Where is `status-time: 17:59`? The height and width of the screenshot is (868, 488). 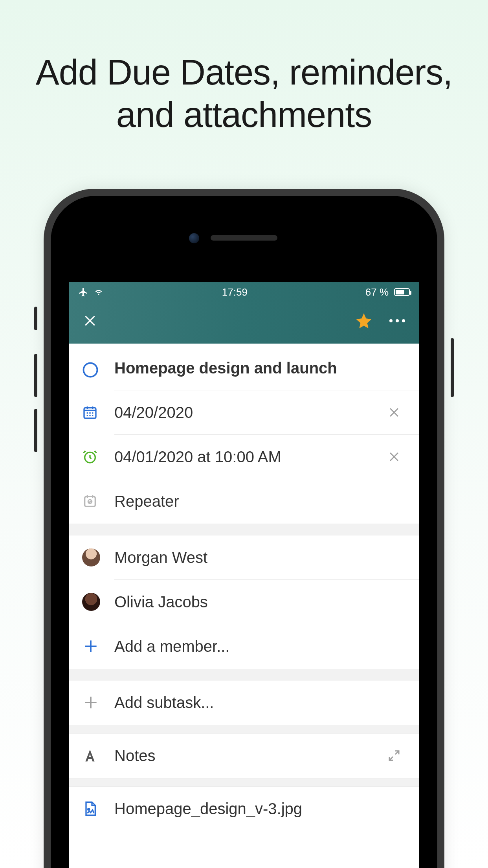 status-time: 17:59 is located at coordinates (235, 292).